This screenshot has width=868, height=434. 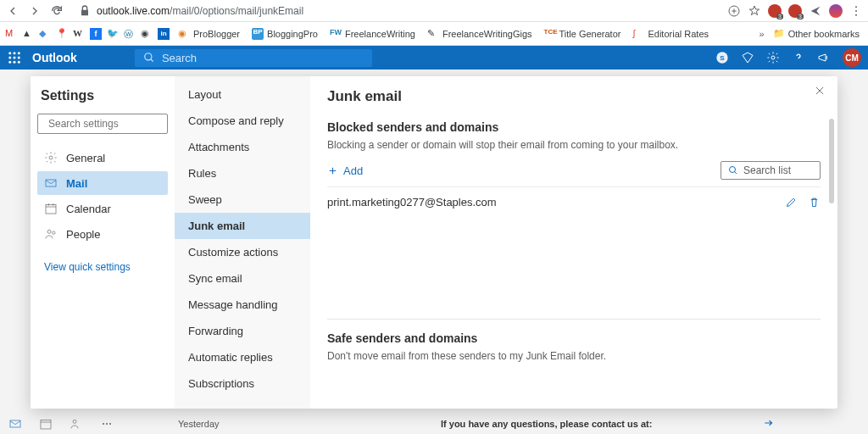 I want to click on app-launcher-icon, so click(x=14, y=58).